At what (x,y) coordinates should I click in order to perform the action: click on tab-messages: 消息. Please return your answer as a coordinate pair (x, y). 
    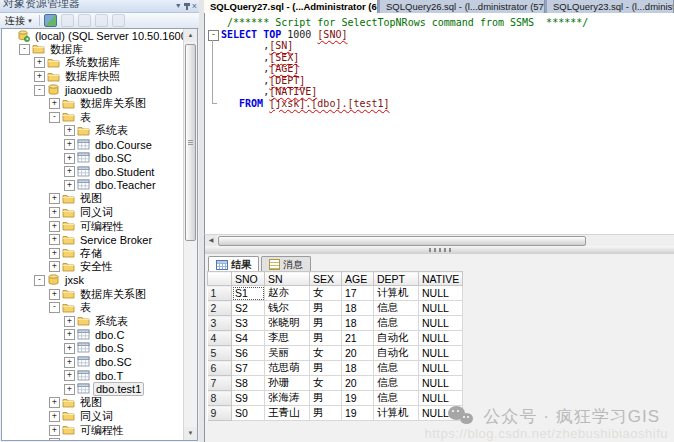
    Looking at the image, I should click on (286, 264).